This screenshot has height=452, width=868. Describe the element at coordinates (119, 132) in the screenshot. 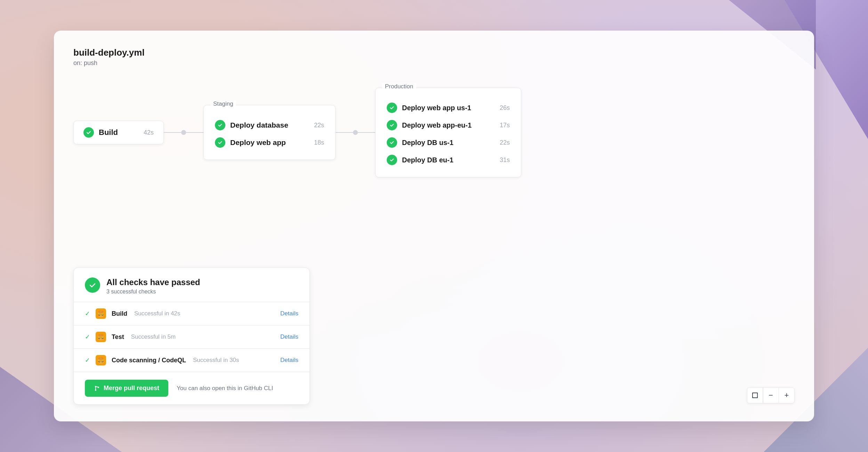

I see `build-label: Build` at that location.